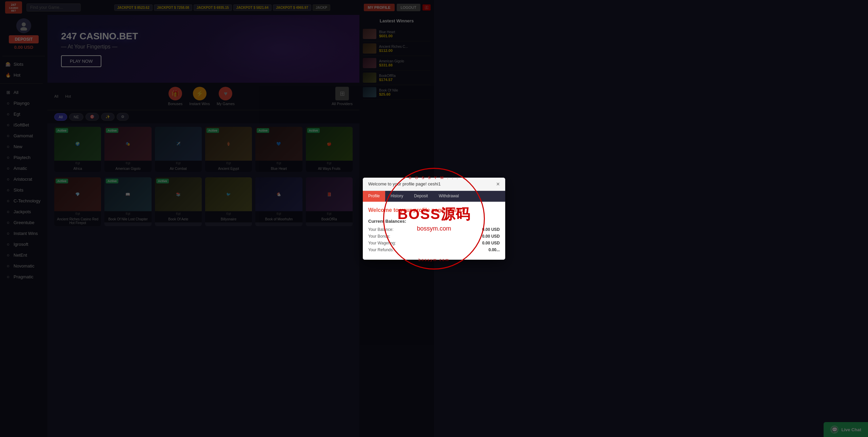 The height and width of the screenshot is (437, 868). Describe the element at coordinates (401, 250) in the screenshot. I see `refunds-row: Your Refunds: 0.00...` at that location.